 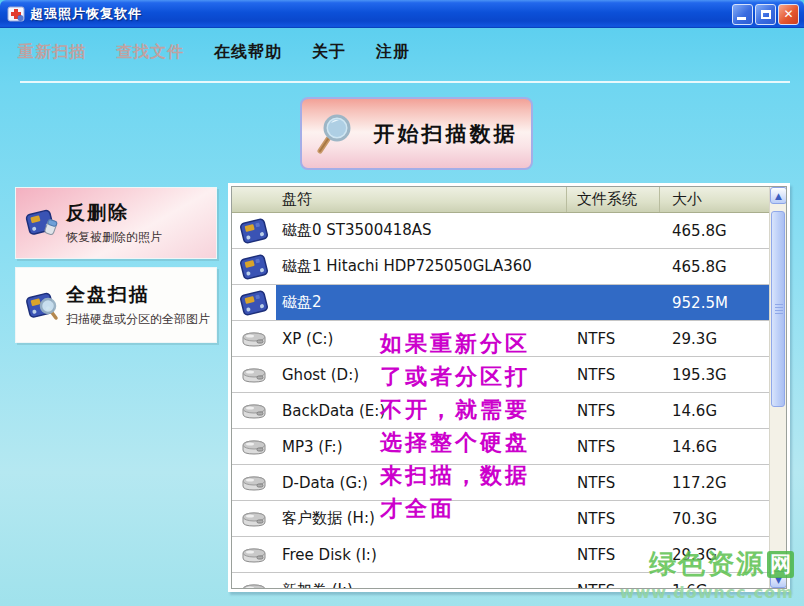 I want to click on drive-name: XP (C:), so click(x=422, y=339).